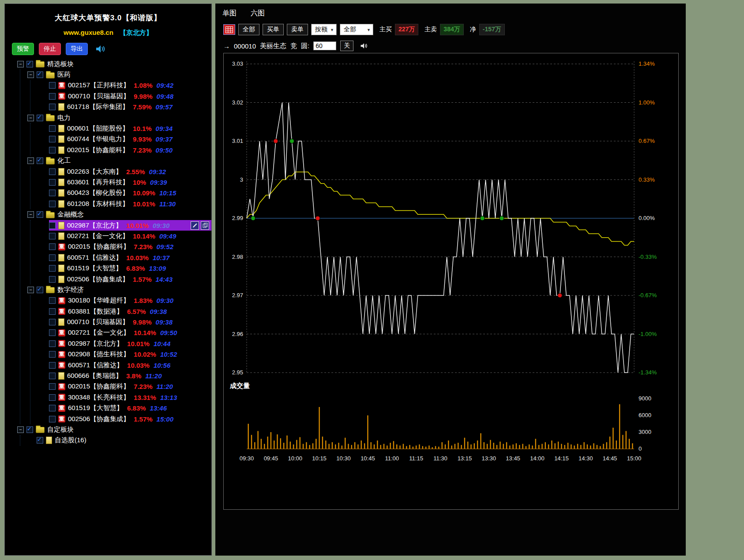 The image size is (744, 560). Describe the element at coordinates (121, 236) in the screenshot. I see `stock-row: 002721【金一文化】10.14%09:49` at that location.